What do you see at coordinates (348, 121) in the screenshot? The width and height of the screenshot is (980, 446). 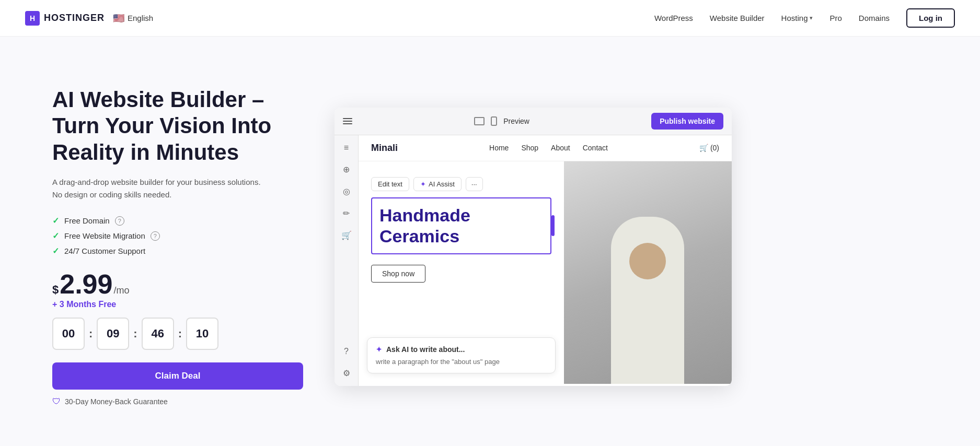 I see `toolbar-left` at bounding box center [348, 121].